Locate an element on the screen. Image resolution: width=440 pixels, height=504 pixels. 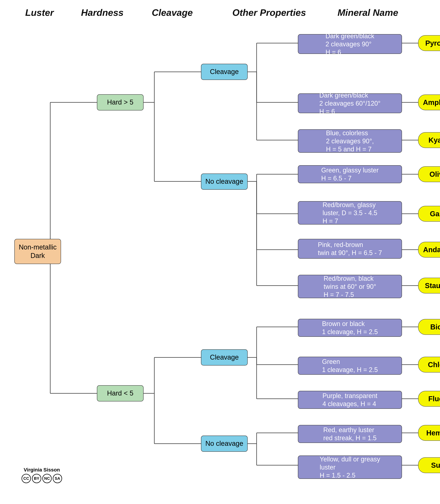
other-olivine: Green, glassy luster H = 6.5 - 7 is located at coordinates (350, 174).